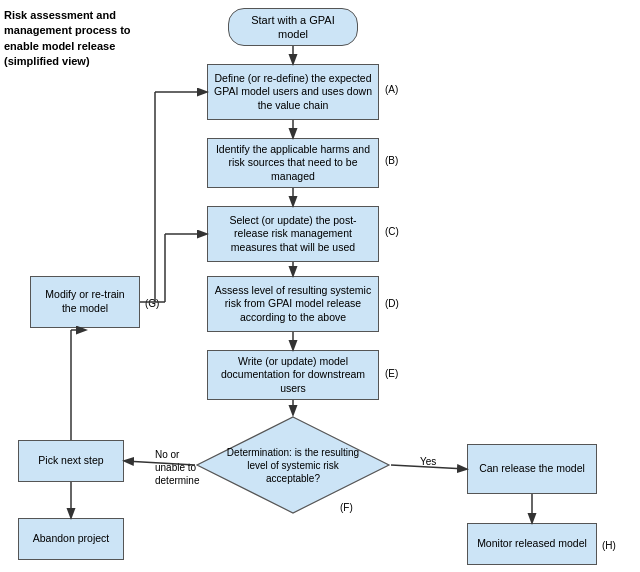  I want to click on label-g: (G), so click(152, 304).